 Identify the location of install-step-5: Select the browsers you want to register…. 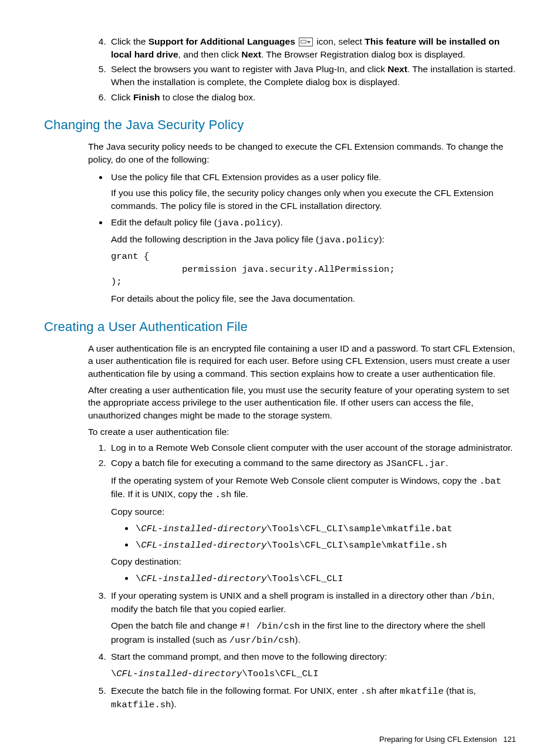
(312, 75).